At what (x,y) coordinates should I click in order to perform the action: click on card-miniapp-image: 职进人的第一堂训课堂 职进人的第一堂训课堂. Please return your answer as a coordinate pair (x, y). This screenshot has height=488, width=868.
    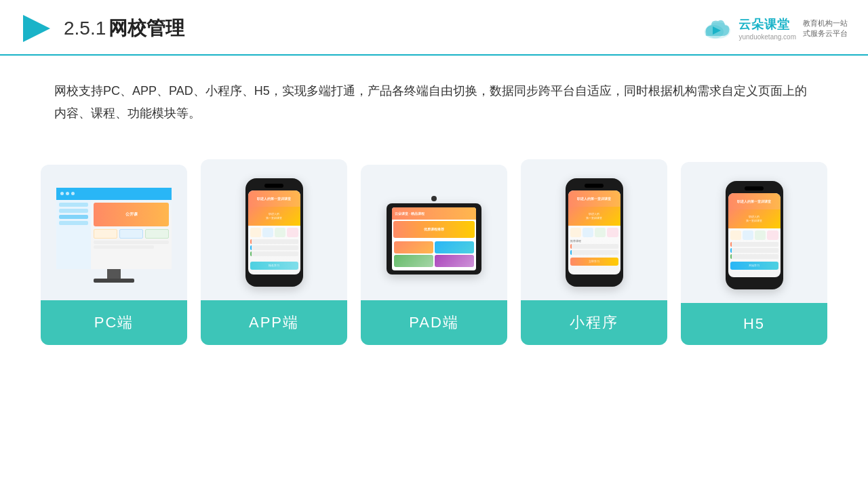
    Looking at the image, I should click on (594, 230).